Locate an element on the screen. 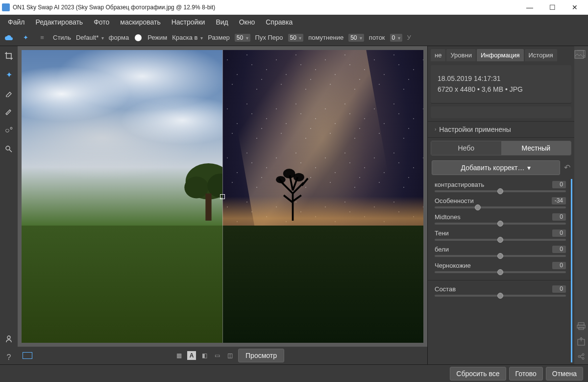 Image resolution: width=588 pixels, height=382 pixels. menu-edit: Редактировать is located at coordinates (59, 22).